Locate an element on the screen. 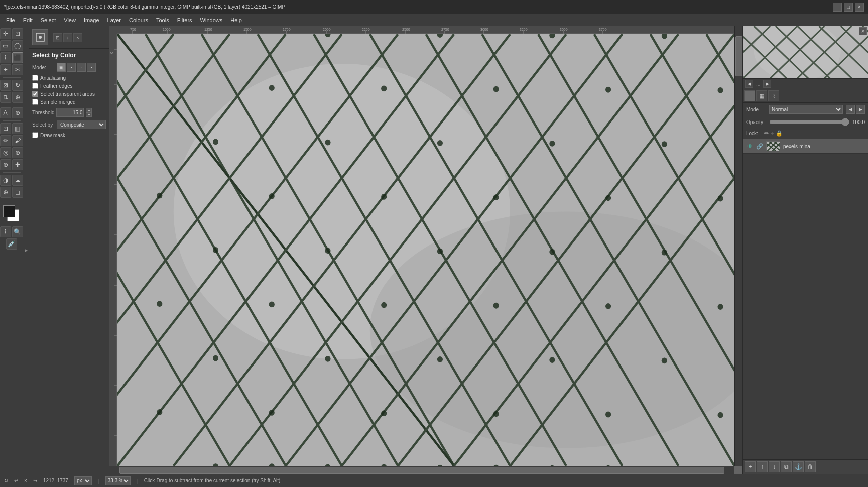 The width and height of the screenshot is (868, 487). menu-item-edit: Edit is located at coordinates (28, 20).